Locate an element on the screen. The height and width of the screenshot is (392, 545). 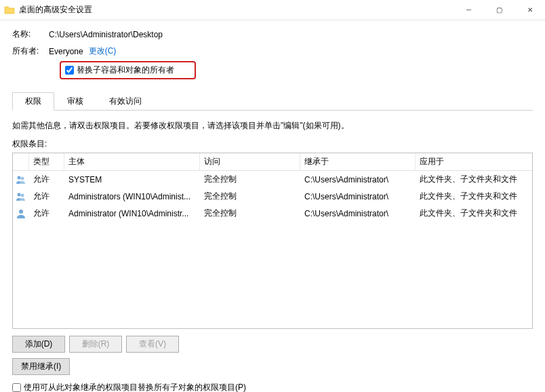
col-applies: 应用于 is located at coordinates (474, 161).